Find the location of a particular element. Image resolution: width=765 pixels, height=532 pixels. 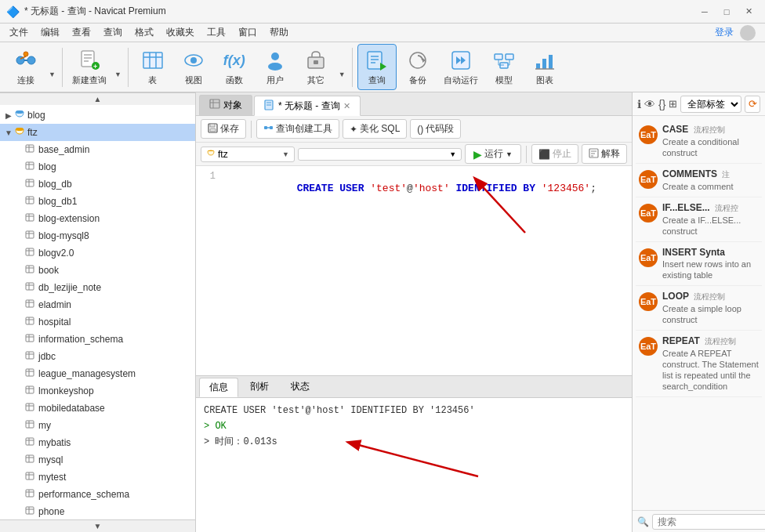

chart-icon is located at coordinates (545, 60).